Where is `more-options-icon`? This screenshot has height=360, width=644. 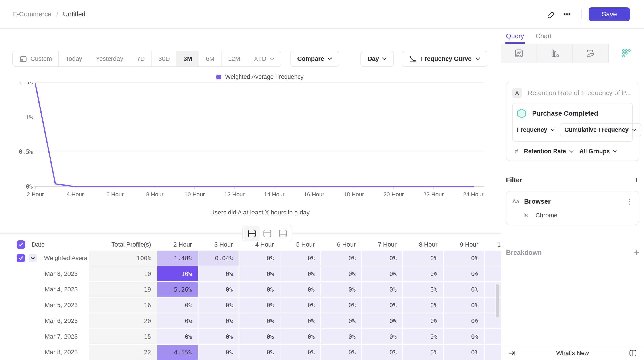 more-options-icon is located at coordinates (567, 14).